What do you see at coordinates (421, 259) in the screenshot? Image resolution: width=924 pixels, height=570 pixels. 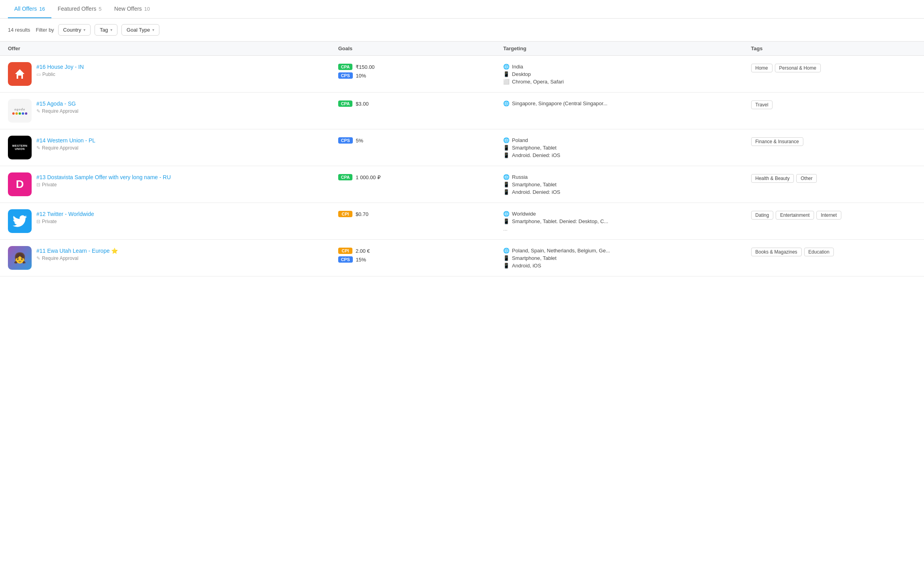 I see `goal-item: CPS15%` at bounding box center [421, 259].